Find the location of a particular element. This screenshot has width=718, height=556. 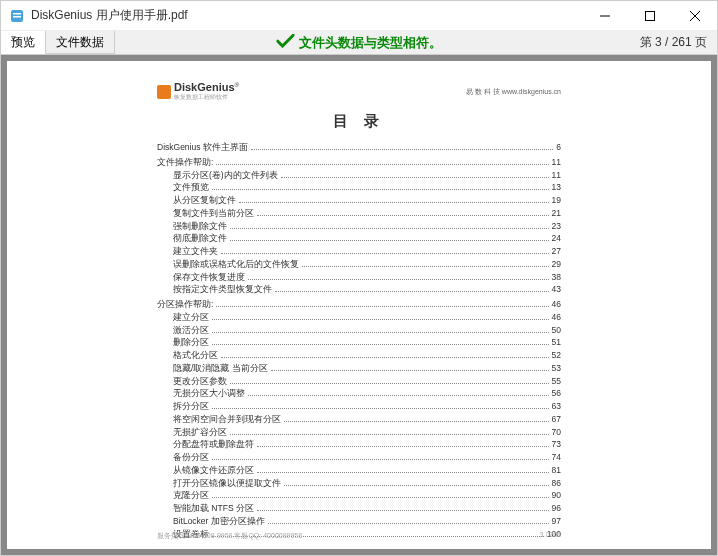

toc-entry: 复制文件到当前分区21 is located at coordinates (359, 214).